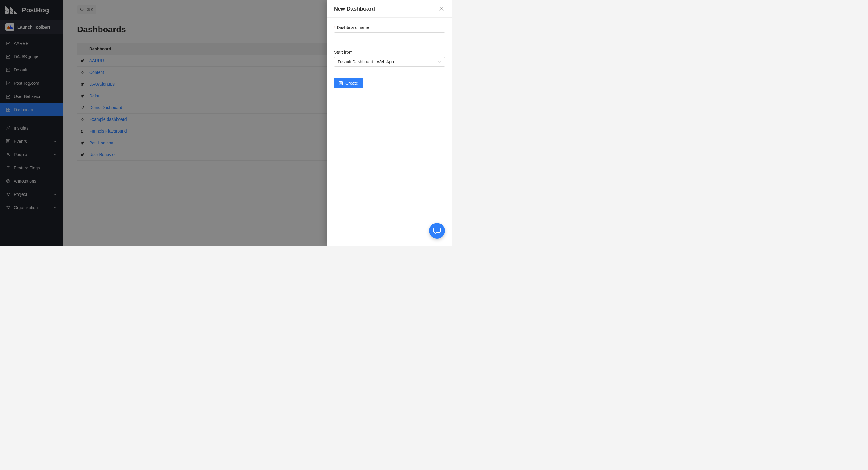 This screenshot has width=868, height=470. I want to click on chevron-down-icon, so click(439, 62).